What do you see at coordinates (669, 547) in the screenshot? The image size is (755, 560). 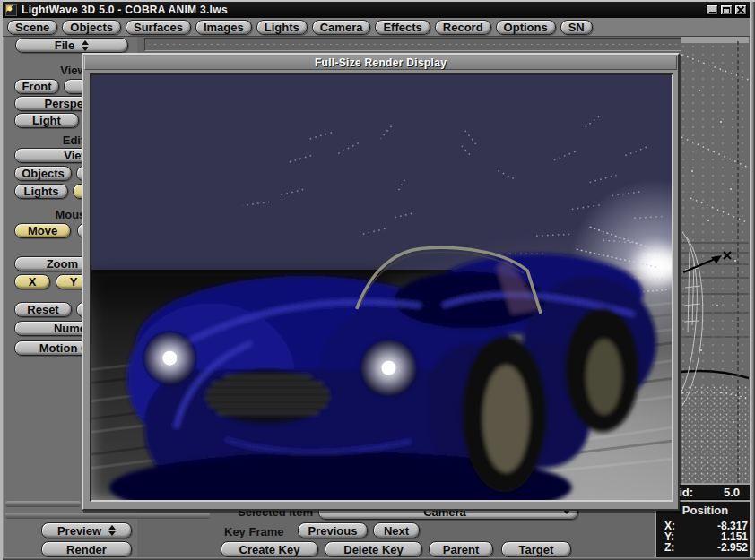 I see `z-label: Z:` at bounding box center [669, 547].